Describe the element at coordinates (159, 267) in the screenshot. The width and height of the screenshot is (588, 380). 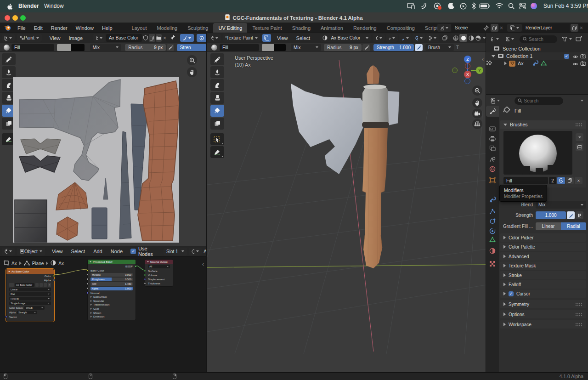
I see `output-target-dropdown: All` at that location.